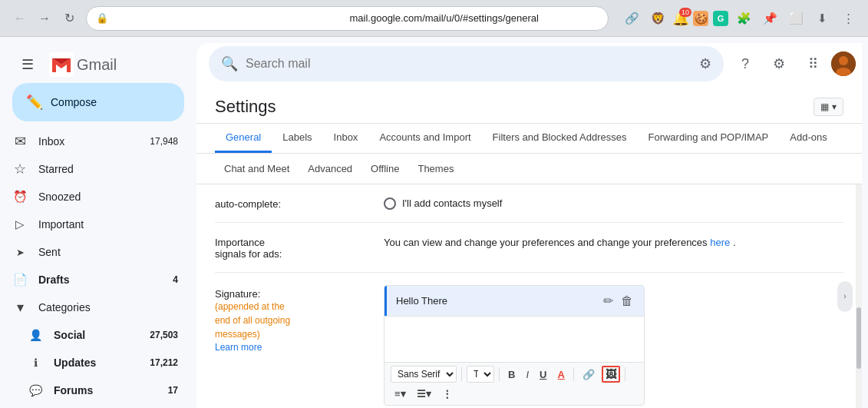 The image size is (868, 408). I want to click on sent-icon: ➤, so click(20, 252).